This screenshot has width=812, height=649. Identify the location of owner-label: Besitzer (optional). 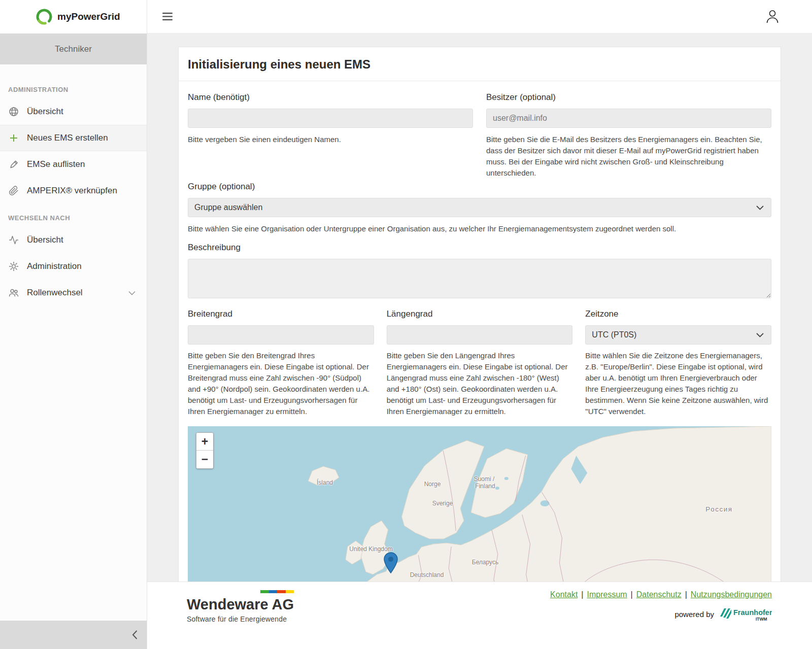
(629, 97).